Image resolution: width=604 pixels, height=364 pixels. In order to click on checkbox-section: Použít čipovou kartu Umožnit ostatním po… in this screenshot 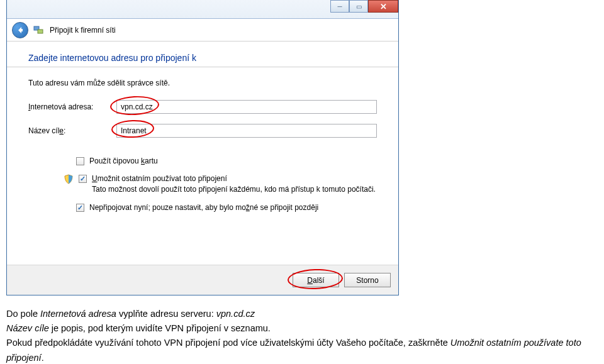, I will do `click(203, 184)`.